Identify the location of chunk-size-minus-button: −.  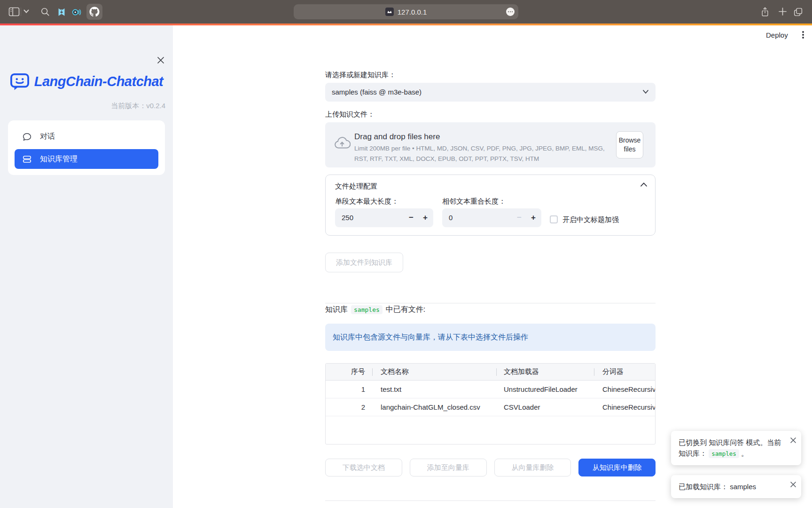
(411, 218).